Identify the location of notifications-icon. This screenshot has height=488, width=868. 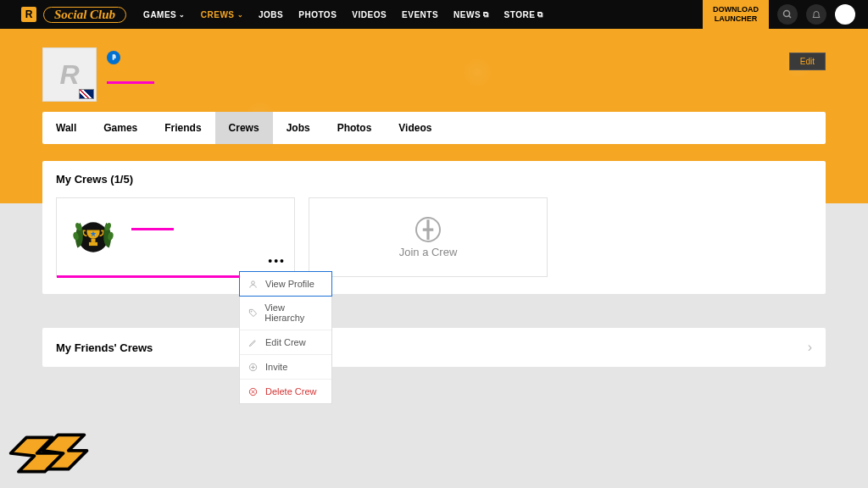
(816, 14).